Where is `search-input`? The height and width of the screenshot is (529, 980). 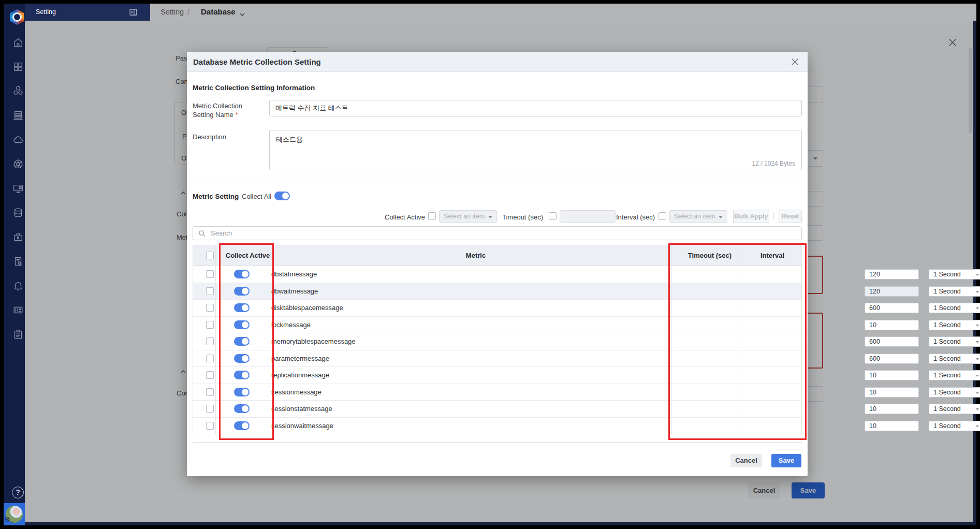
search-input is located at coordinates (494, 233).